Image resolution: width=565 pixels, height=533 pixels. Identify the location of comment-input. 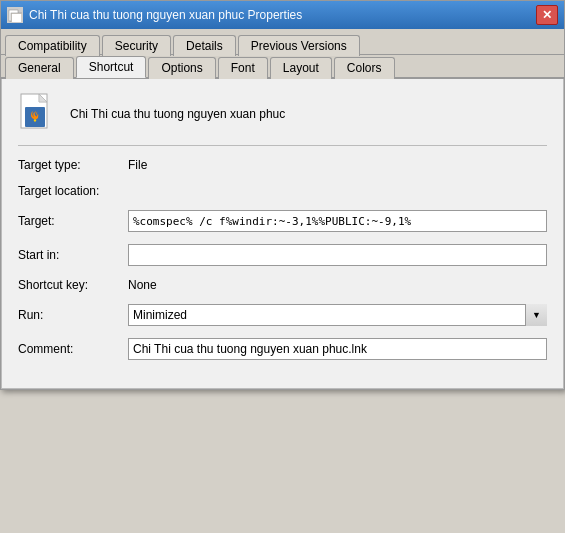
(338, 349).